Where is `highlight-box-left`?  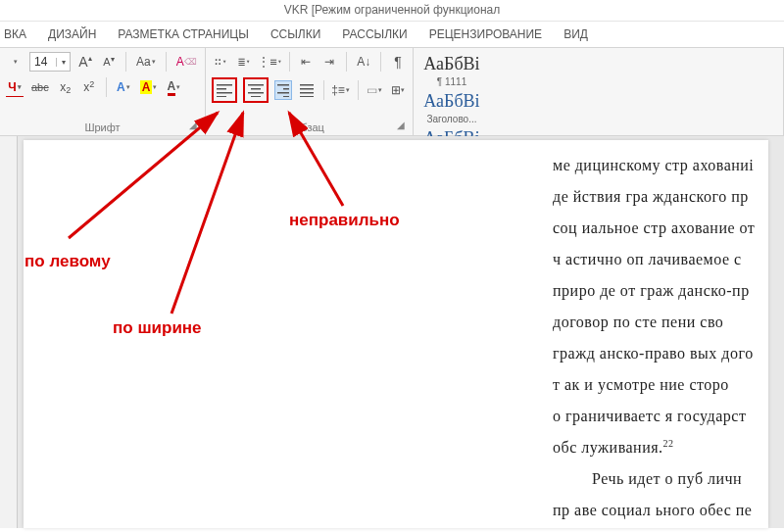 highlight-box-left is located at coordinates (224, 90).